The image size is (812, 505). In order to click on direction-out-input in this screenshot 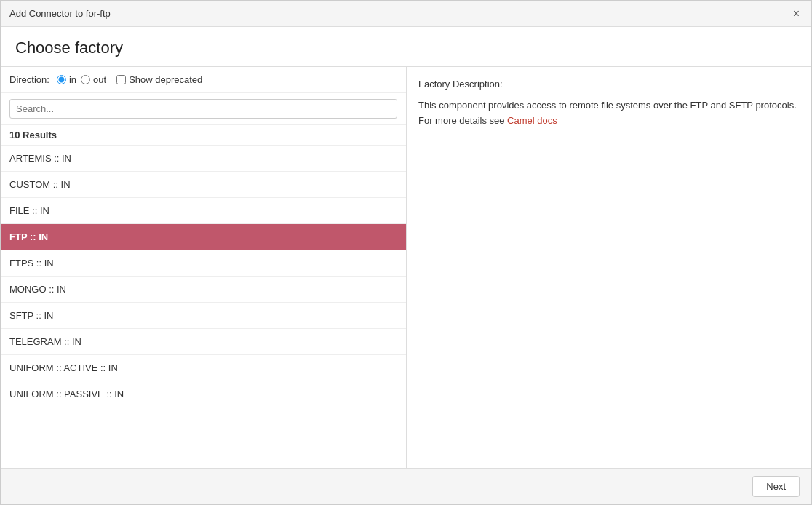, I will do `click(86, 80)`.